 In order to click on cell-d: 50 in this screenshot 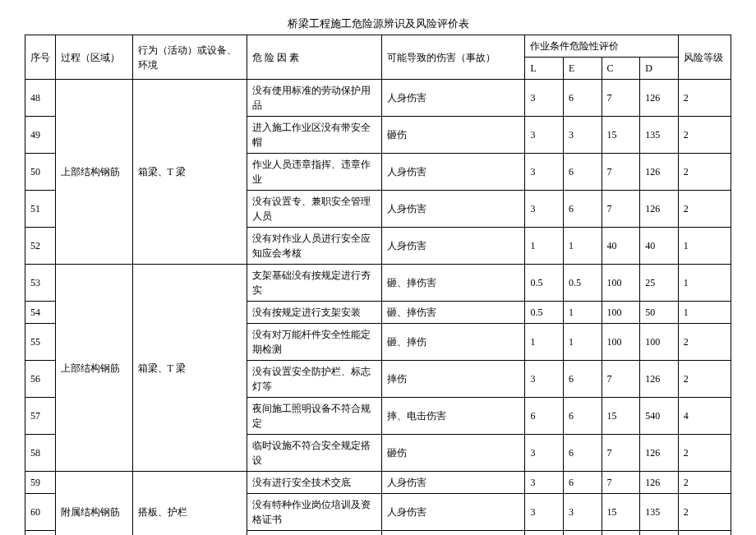, I will do `click(659, 312)`.